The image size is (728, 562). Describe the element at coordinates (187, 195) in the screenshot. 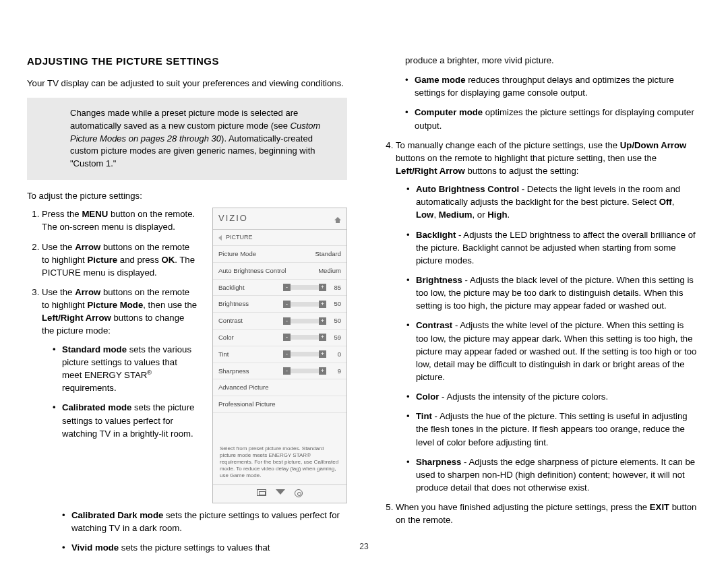

I see `subhead: To adjust the picture settings:` at that location.